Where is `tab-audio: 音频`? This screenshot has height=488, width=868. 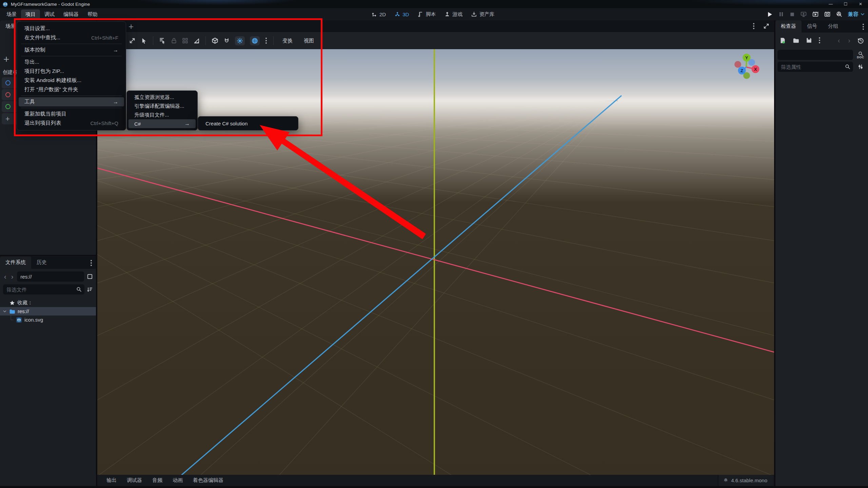 tab-audio: 音频 is located at coordinates (157, 481).